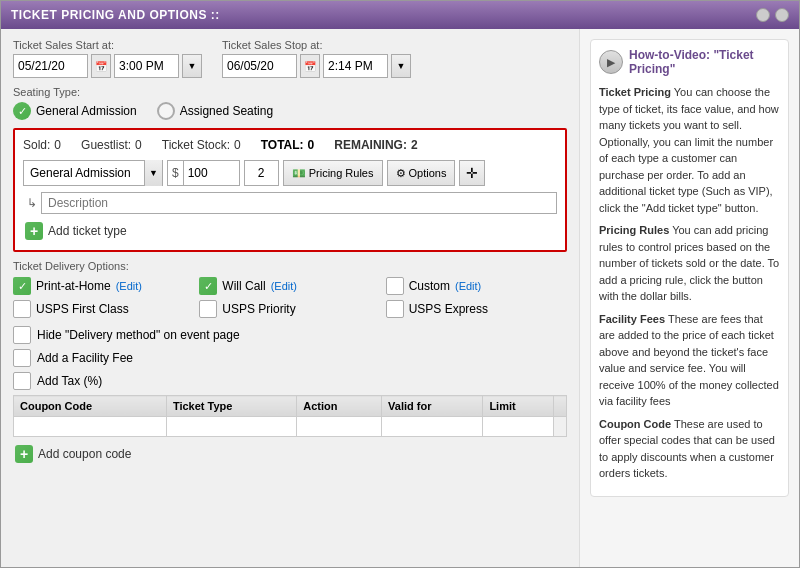  Describe the element at coordinates (208, 286) in the screenshot. I see `will-call-check: ✓` at that location.